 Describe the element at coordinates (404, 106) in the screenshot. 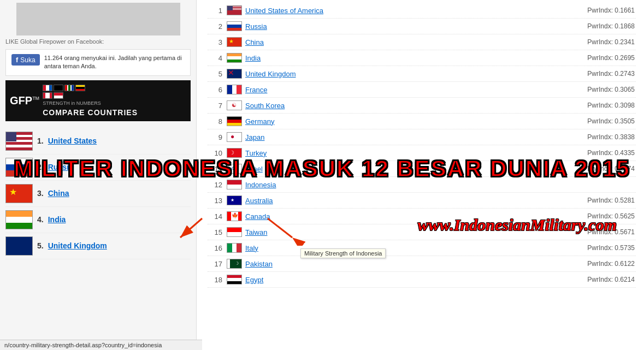

I see `rank-country-link: South Korea` at that location.